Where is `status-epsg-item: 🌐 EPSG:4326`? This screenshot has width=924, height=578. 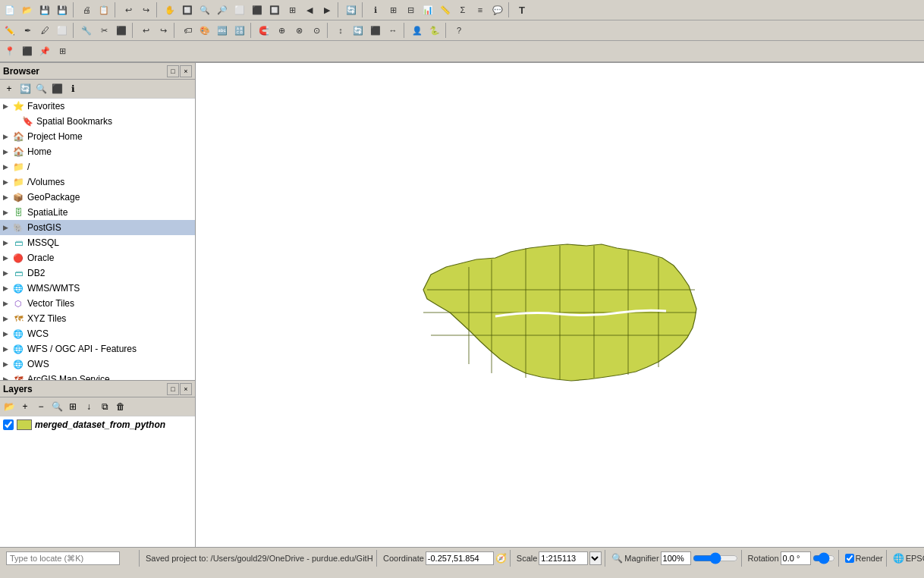
status-epsg-item: 🌐 EPSG:4326 is located at coordinates (907, 558).